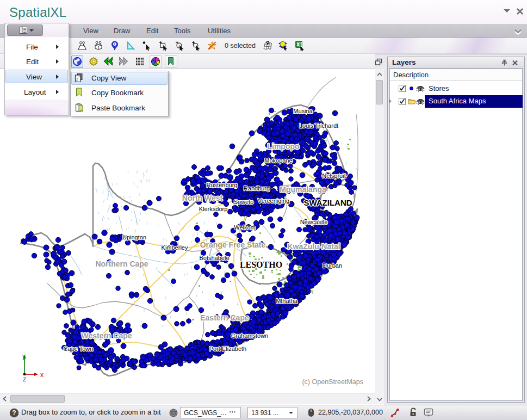 The height and width of the screenshot is (420, 527). What do you see at coordinates (303, 111) in the screenshot?
I see `svg-text: Musina` at bounding box center [303, 111].